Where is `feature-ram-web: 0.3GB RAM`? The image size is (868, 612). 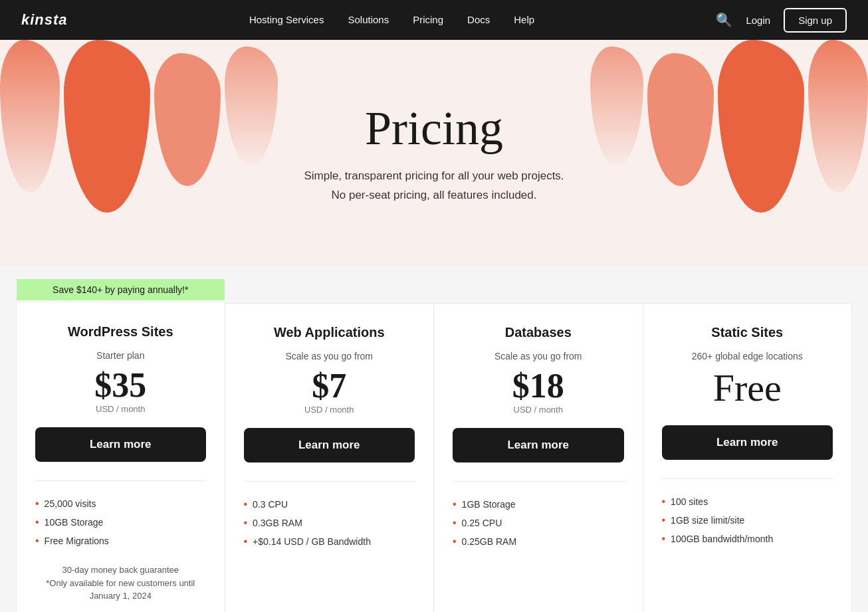 feature-ram-web: 0.3GB RAM is located at coordinates (330, 523).